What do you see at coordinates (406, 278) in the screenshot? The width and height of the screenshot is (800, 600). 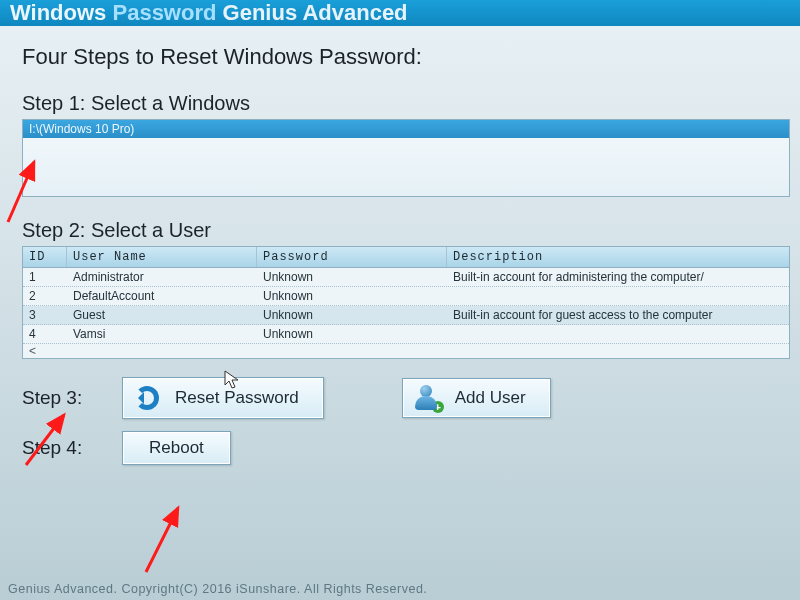 I see `table-row: 1 Administrator Unknown Built-in account…` at bounding box center [406, 278].